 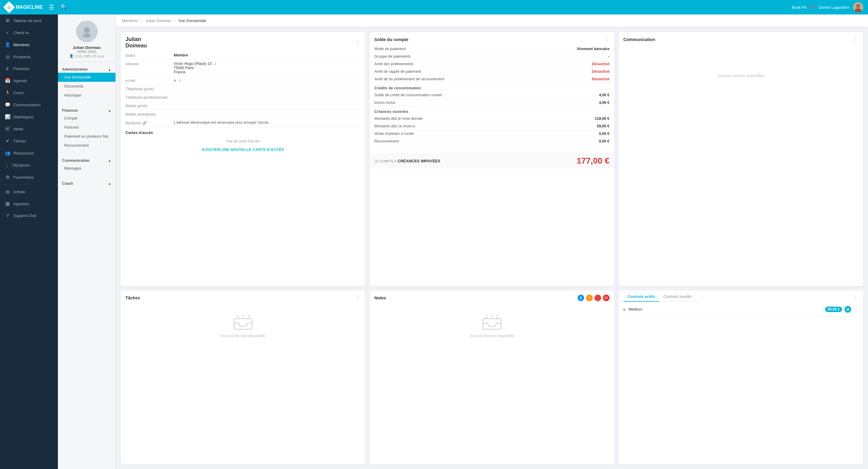 I want to click on tab-contrats-actifs: Contrats actifs, so click(x=642, y=297).